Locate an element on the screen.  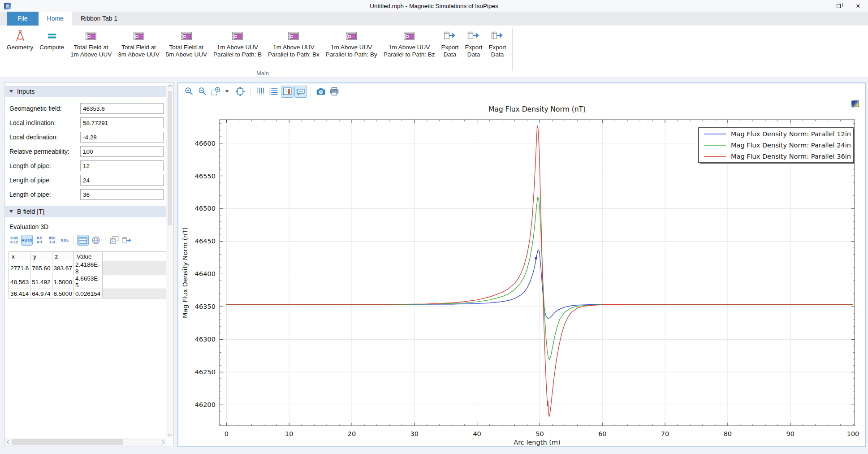
local-inclination-input is located at coordinates (122, 123).